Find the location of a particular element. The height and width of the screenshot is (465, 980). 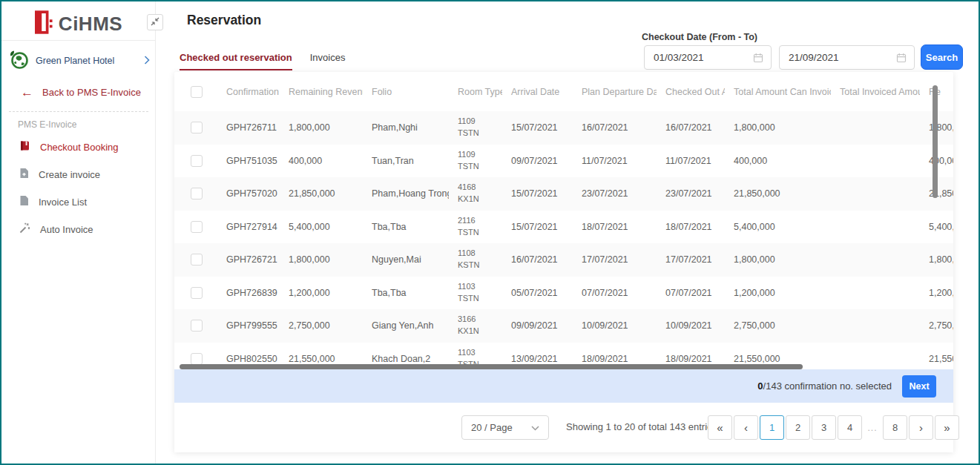

pagination-summary: Showing 1 to 20 of total 143 entries is located at coordinates (642, 427).